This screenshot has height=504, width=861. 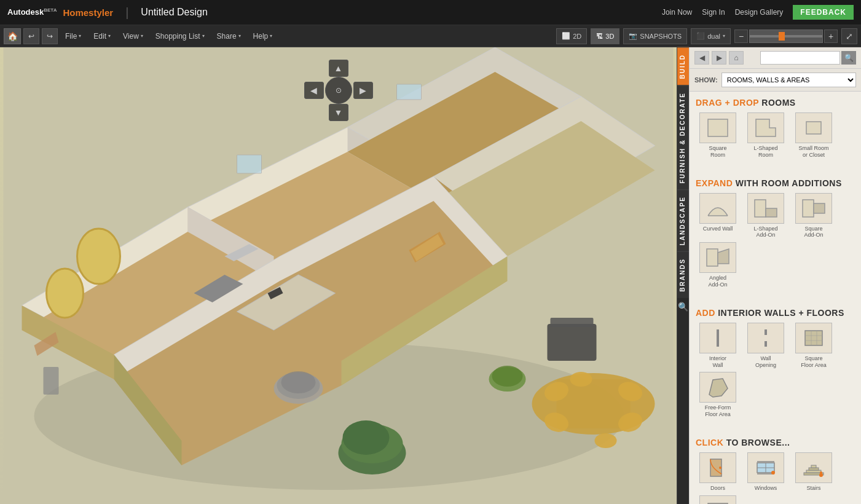 What do you see at coordinates (339, 112) in the screenshot?
I see `camera-down-button: ▼` at bounding box center [339, 112].